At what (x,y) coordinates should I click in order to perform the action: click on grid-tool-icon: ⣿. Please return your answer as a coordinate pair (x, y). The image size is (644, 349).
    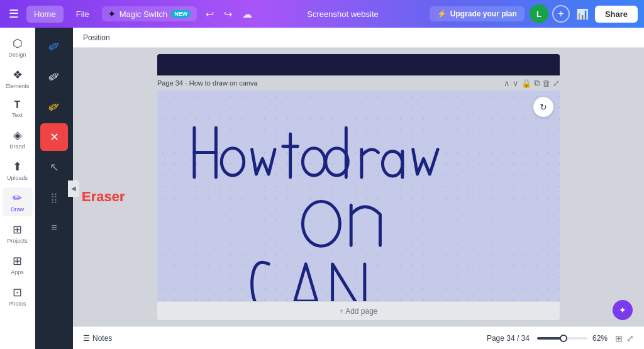
    Looking at the image, I should click on (54, 197).